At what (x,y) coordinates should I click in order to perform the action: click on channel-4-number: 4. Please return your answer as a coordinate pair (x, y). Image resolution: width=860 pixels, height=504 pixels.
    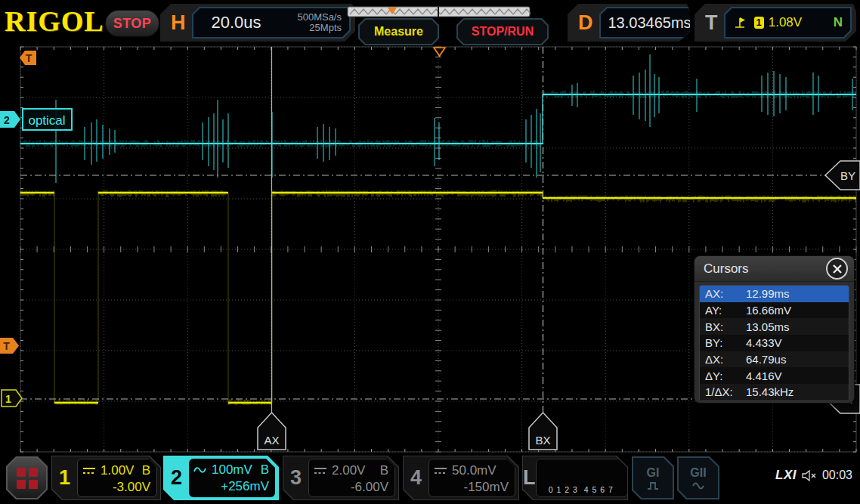
    Looking at the image, I should click on (416, 478).